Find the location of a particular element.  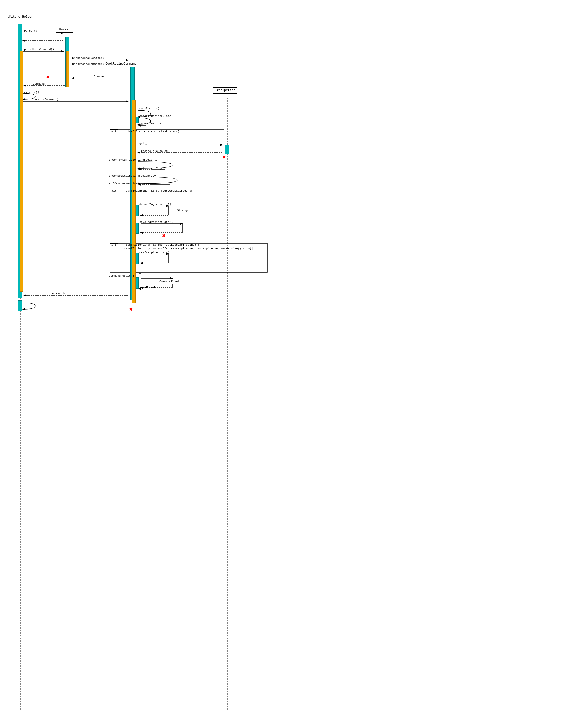

msg-preparecookrecipe: prepareCookRecipe() is located at coordinates (88, 58).